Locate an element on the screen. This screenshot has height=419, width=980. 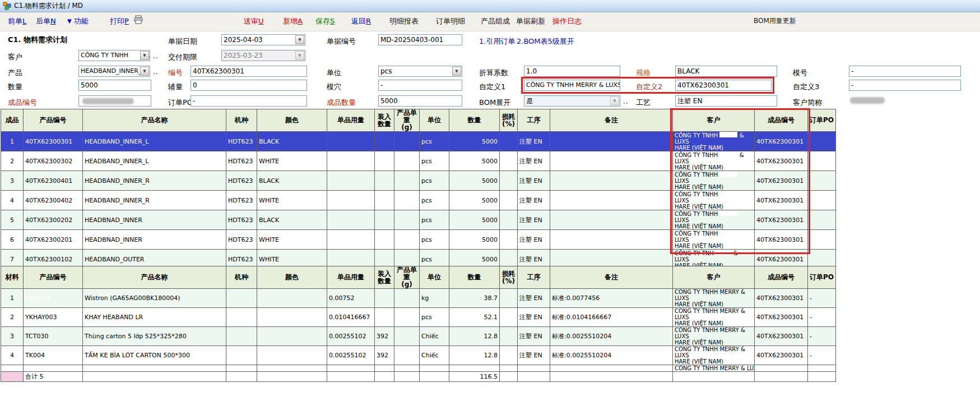
custom3-input: - is located at coordinates (905, 85).